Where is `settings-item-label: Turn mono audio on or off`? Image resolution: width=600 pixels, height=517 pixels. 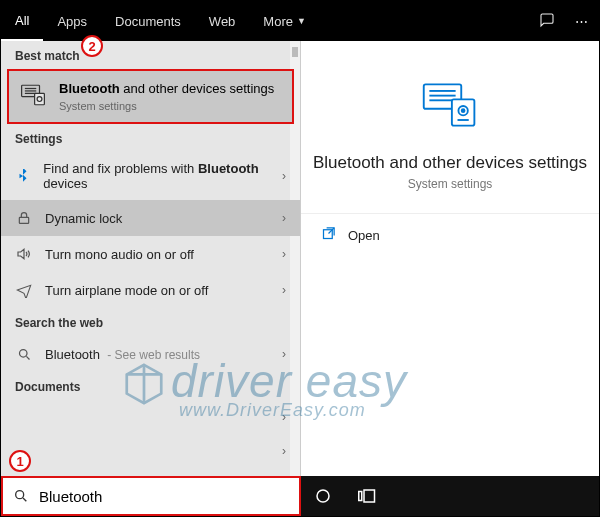
settings-item-label: Turn mono audio on or off is located at coordinates (120, 254).